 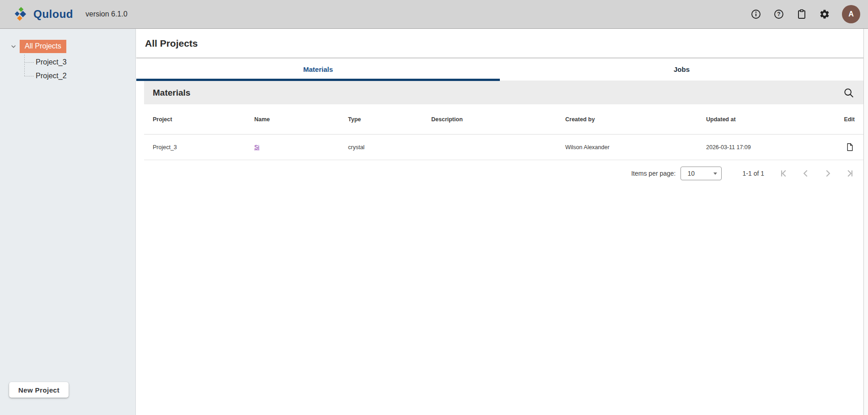 I want to click on next-page-button, so click(x=828, y=173).